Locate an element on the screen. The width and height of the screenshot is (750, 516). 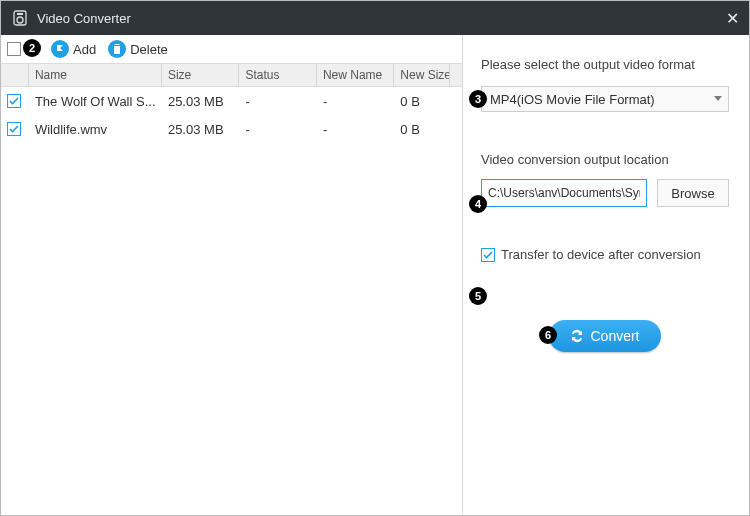
format-value: MP4(iOS Movie File Format) is located at coordinates (572, 100).